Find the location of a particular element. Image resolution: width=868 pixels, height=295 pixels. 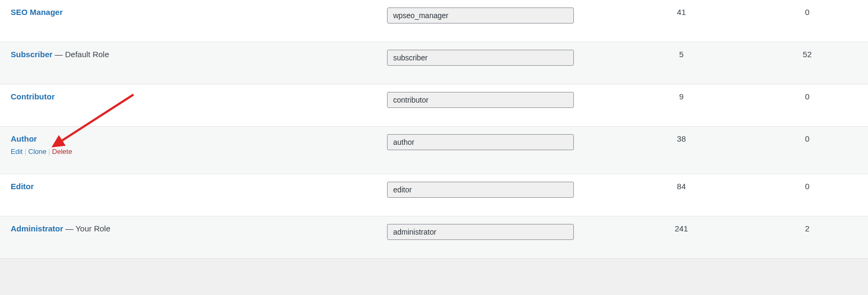

role-name-link: Administrator is located at coordinates (37, 229).